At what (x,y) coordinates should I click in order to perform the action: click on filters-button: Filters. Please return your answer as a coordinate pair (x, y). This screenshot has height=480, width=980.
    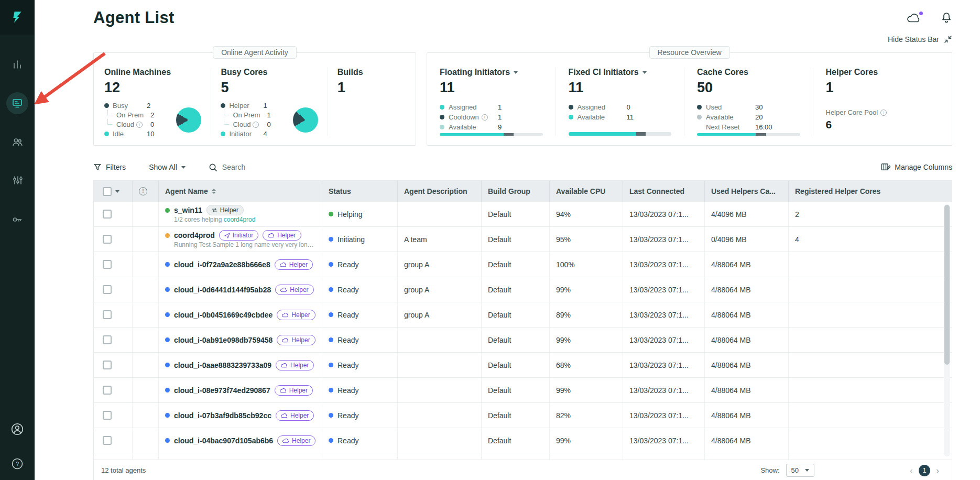
    Looking at the image, I should click on (110, 167).